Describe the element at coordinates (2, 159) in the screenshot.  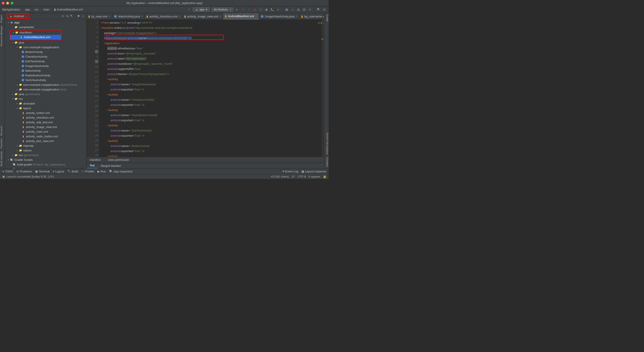
I see `rail-build-variants: Build Variants` at that location.